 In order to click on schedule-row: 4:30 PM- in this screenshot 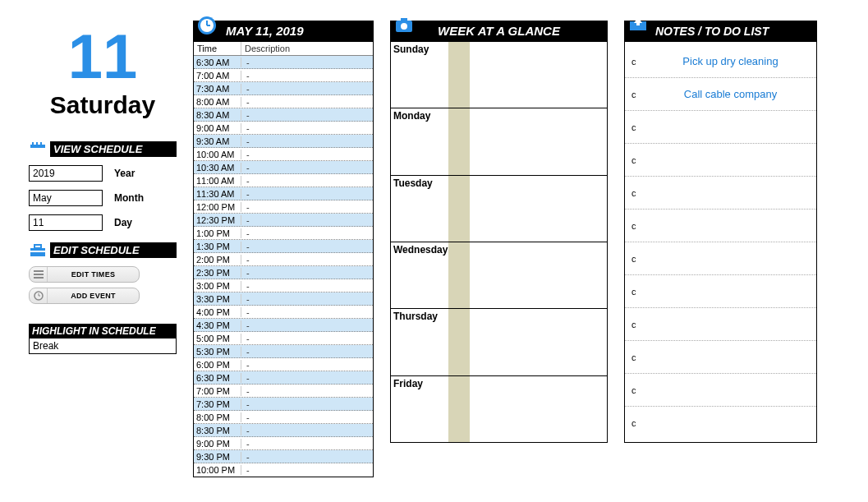, I will do `click(283, 325)`.